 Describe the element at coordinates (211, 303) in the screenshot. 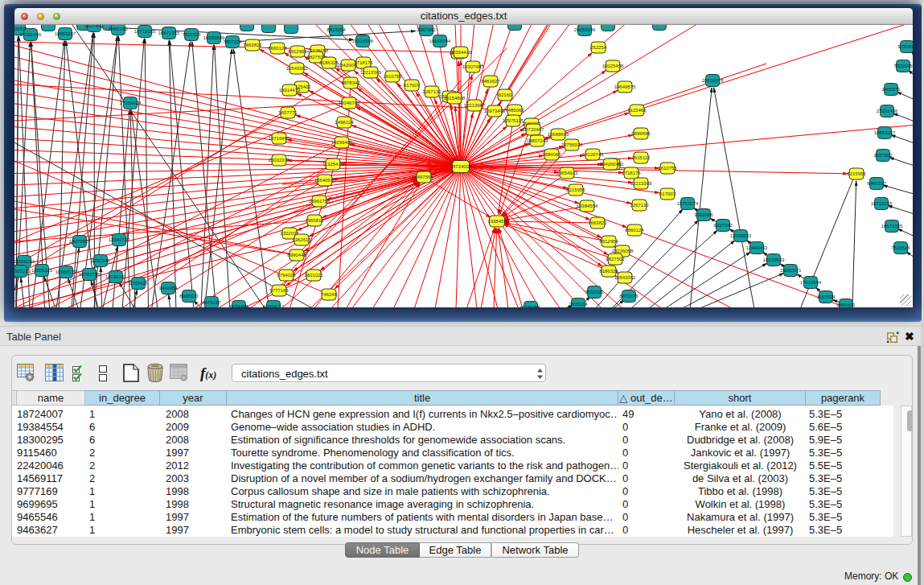

I see `svg-text: 6479197` at that location.